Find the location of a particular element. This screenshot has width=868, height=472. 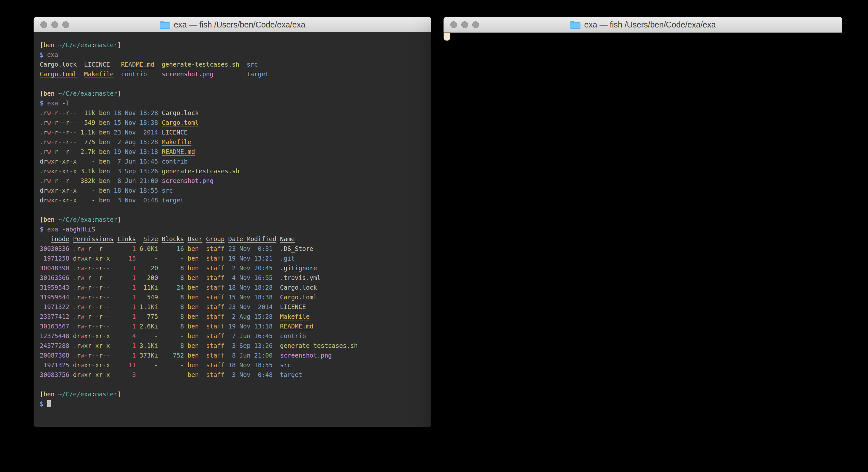

terminal-text: 31959544 is located at coordinates (55, 297).